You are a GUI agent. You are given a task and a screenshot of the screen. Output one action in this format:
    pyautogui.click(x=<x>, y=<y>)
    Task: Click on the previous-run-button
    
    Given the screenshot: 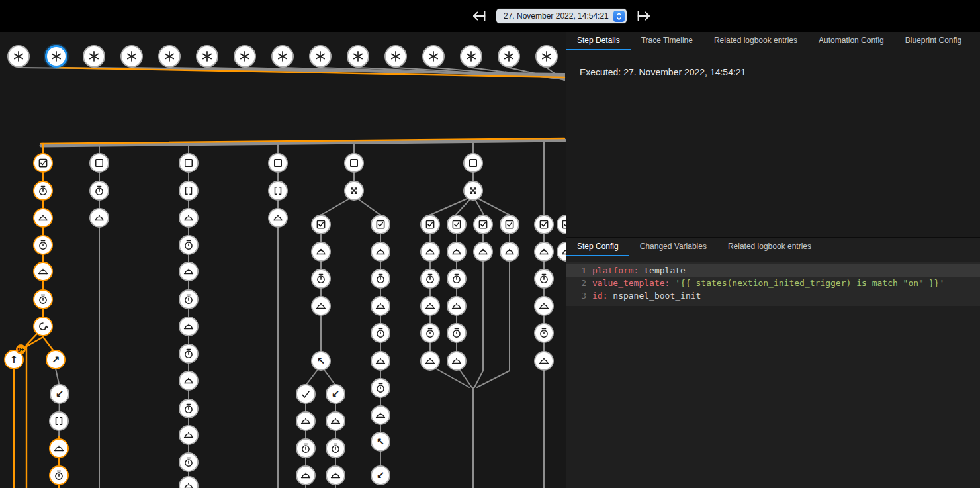 What is the action you would take?
    pyautogui.click(x=479, y=16)
    